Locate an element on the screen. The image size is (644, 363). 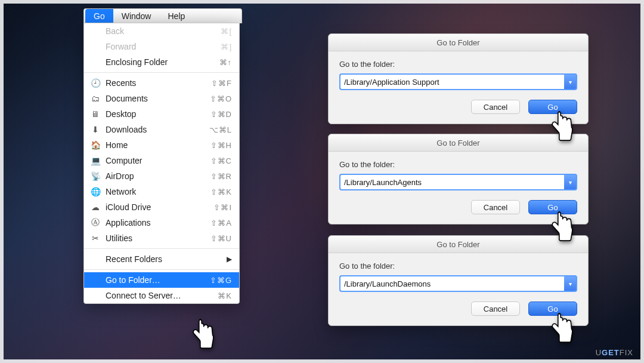
menu-item-recents: 🕘Recents⇧⌘F is located at coordinates (162, 83).